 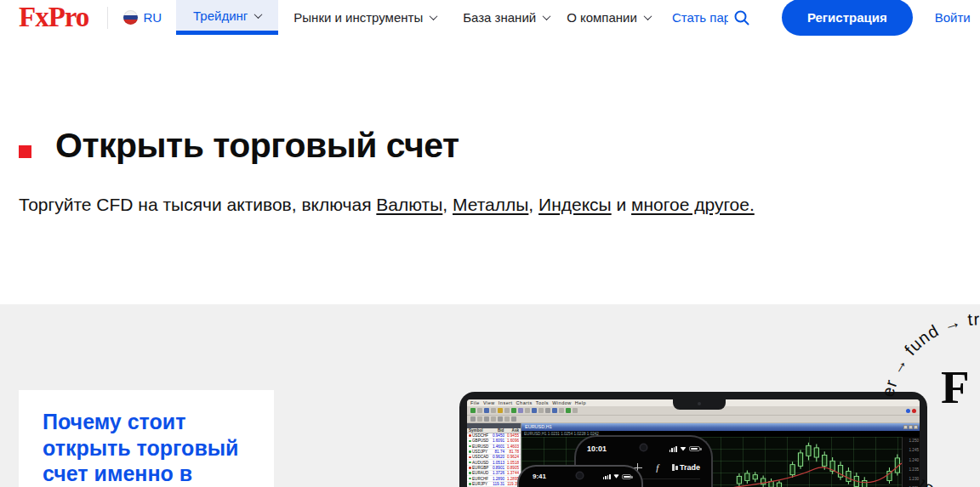 What do you see at coordinates (131, 17) in the screenshot?
I see `russia-flag-icon` at bounding box center [131, 17].